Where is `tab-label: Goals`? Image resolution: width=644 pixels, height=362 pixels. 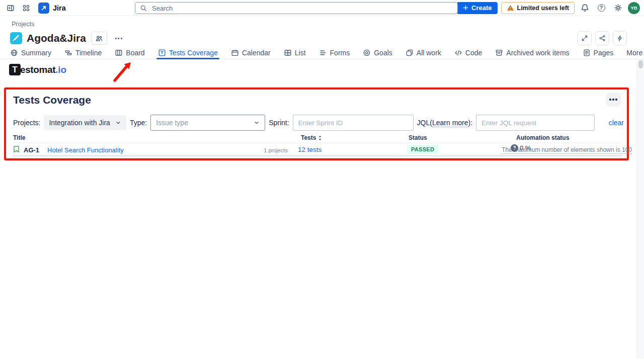 tab-label: Goals is located at coordinates (383, 53).